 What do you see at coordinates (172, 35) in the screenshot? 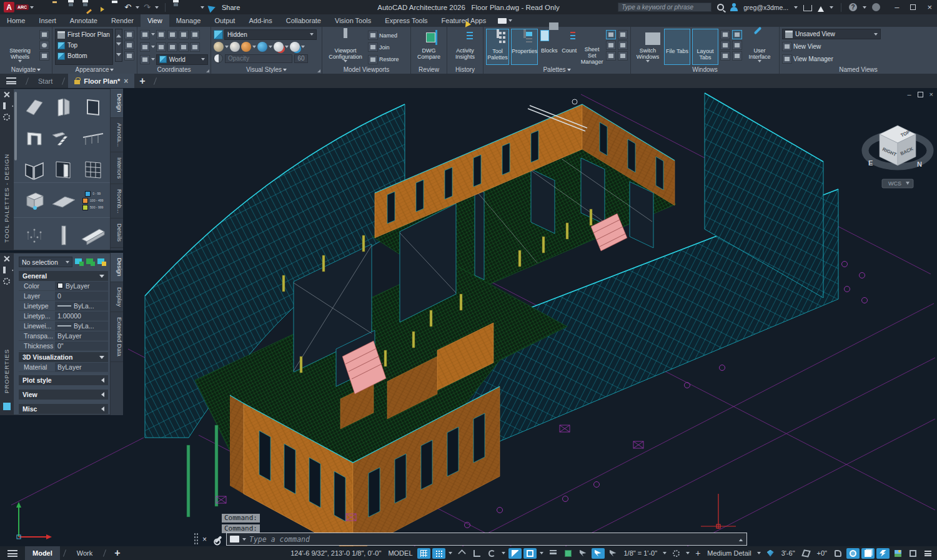
I see `ucs-previous-button` at bounding box center [172, 35].